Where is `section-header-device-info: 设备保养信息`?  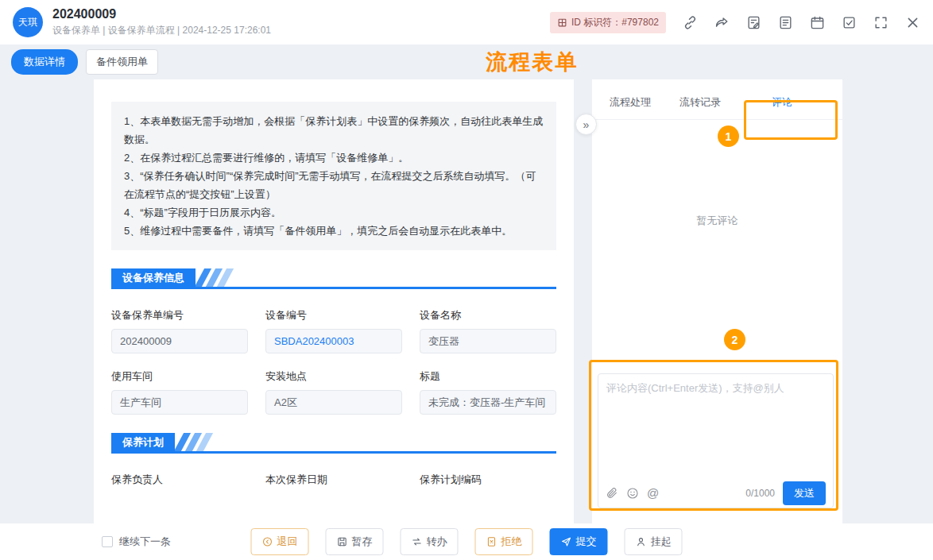 section-header-device-info: 设备保养信息 is located at coordinates (334, 279).